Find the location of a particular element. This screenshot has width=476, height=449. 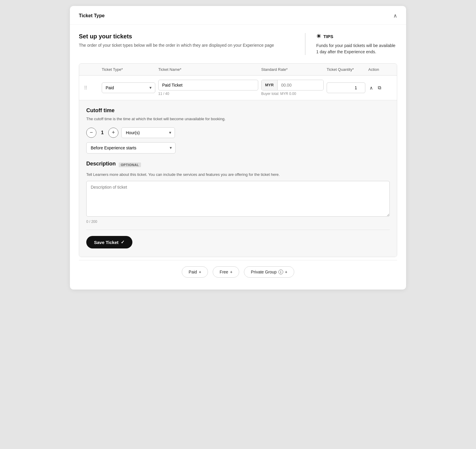

card-header: Ticket Type ∧ is located at coordinates (238, 15).